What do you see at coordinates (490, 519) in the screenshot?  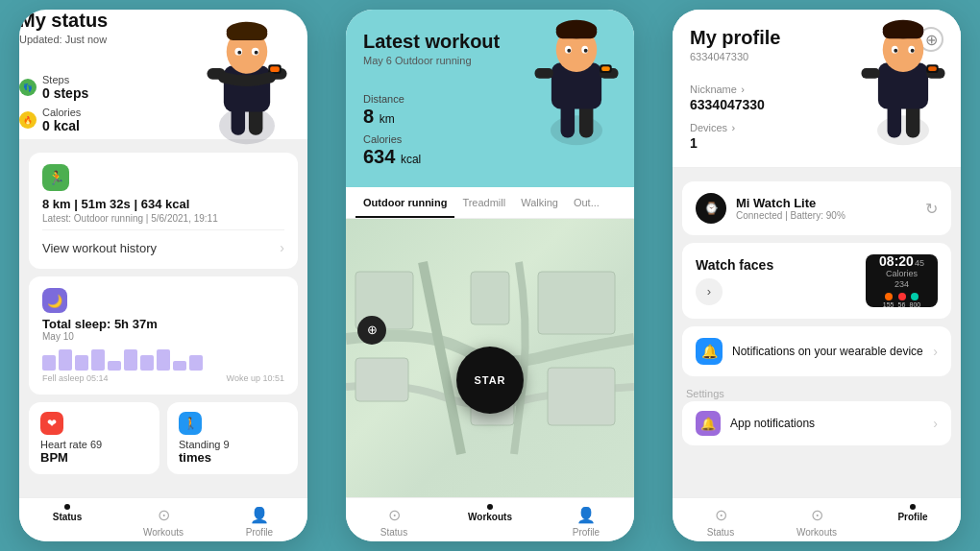 I see `nav-bar-2: ⊙ Status Workouts 👤 Profile` at bounding box center [490, 519].